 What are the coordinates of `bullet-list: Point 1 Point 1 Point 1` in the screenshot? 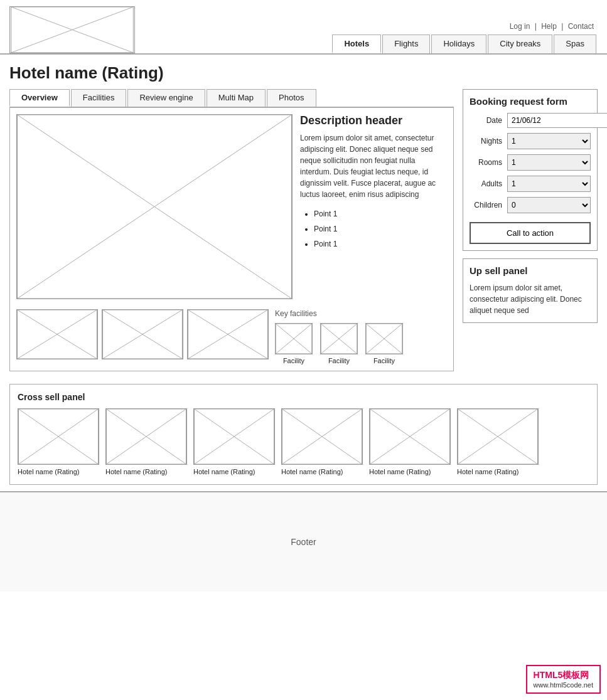 It's located at (373, 229).